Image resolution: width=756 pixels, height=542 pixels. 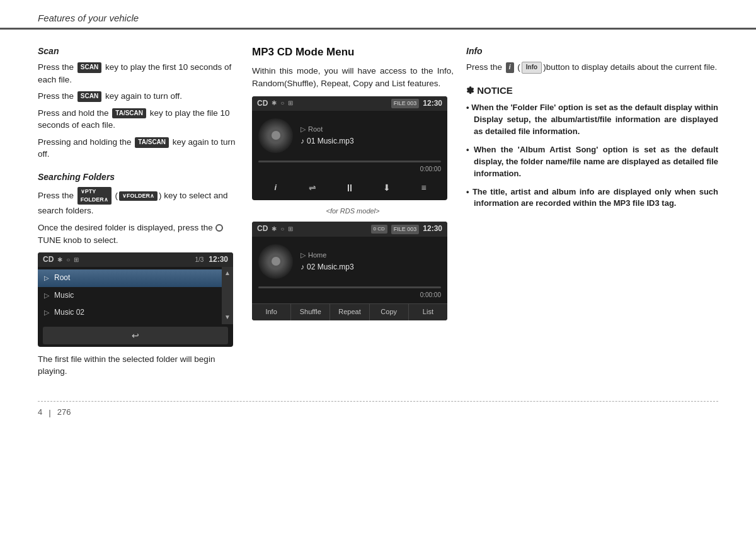 I want to click on screen-menubar: Info Shuffle Repeat Copy List, so click(x=350, y=312).